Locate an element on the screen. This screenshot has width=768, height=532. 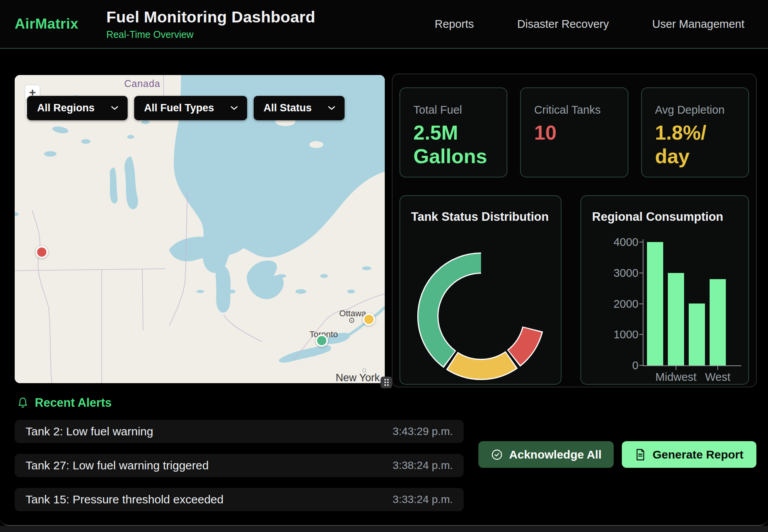
generate-report-label: Generate Report is located at coordinates (698, 455).